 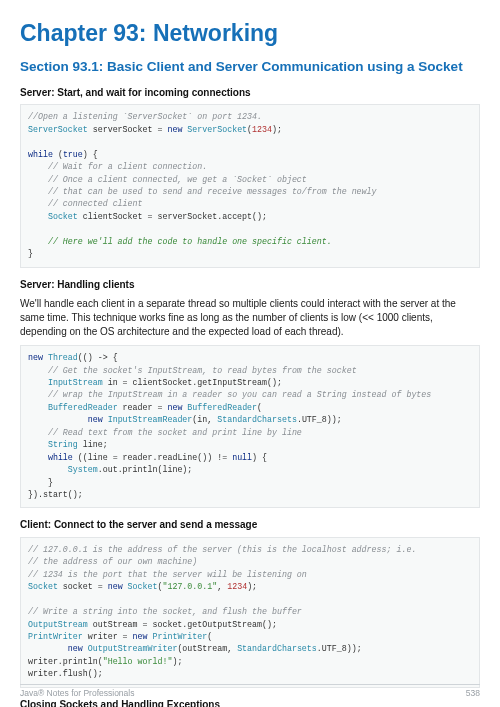 What do you see at coordinates (250, 318) in the screenshot?
I see `paragraph-handling-clients: We'll handle each client in a separate t…` at bounding box center [250, 318].